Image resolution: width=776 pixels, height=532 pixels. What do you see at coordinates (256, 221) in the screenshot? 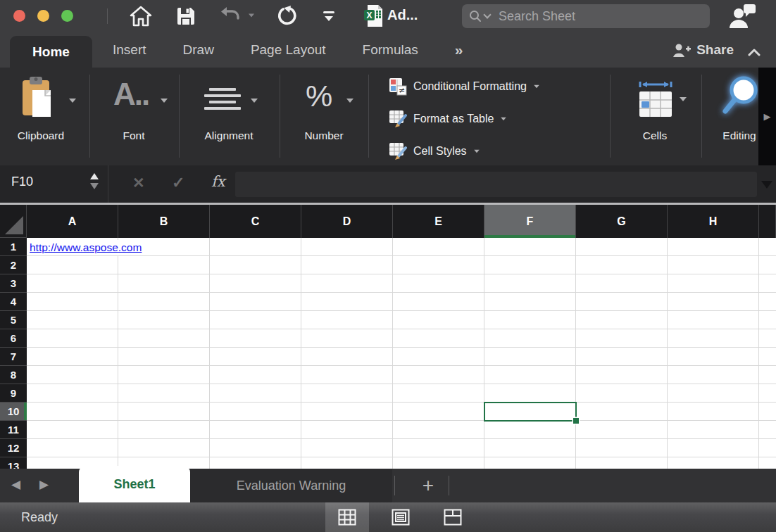
I see `column-header-C: C` at bounding box center [256, 221].